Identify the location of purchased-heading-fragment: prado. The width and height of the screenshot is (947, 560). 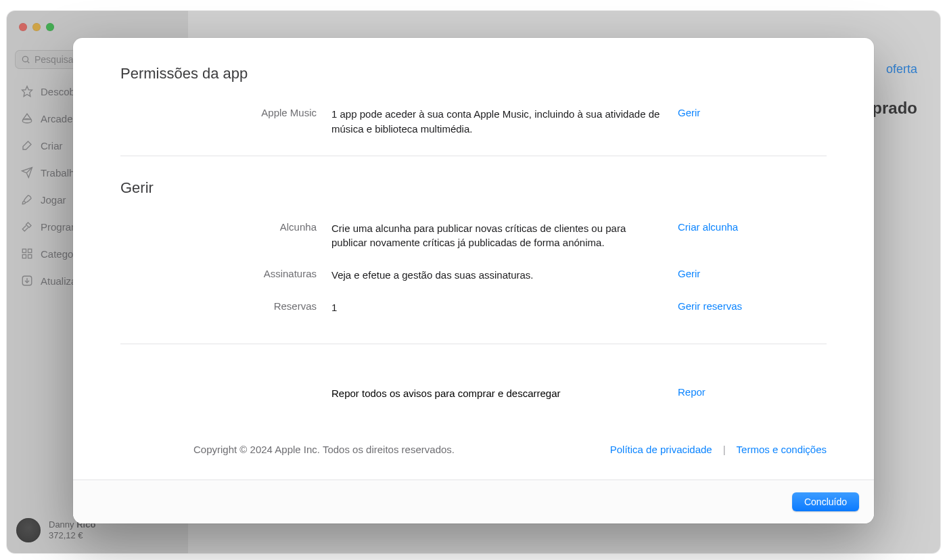
(894, 108).